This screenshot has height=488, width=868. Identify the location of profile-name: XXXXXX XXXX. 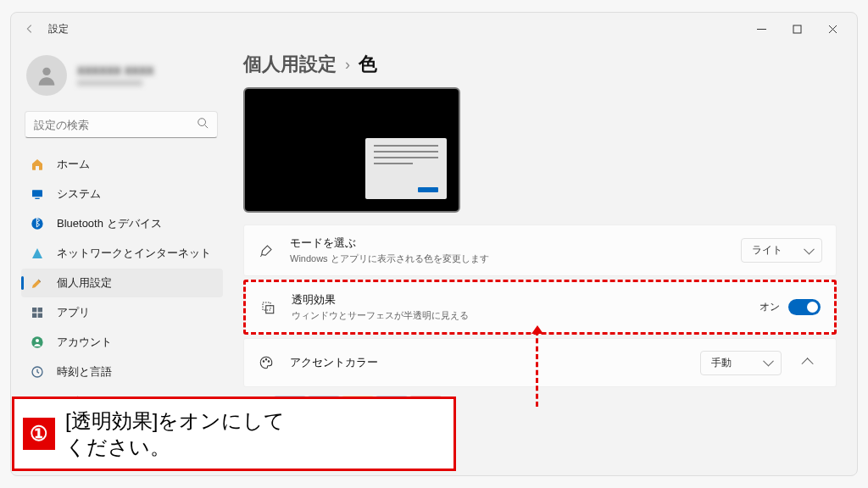
(115, 71).